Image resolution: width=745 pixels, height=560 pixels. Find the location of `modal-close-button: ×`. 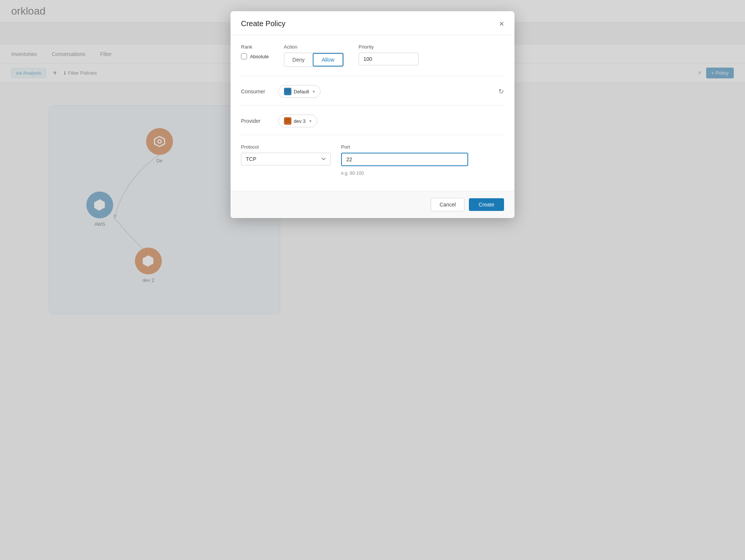

modal-close-button: × is located at coordinates (501, 24).